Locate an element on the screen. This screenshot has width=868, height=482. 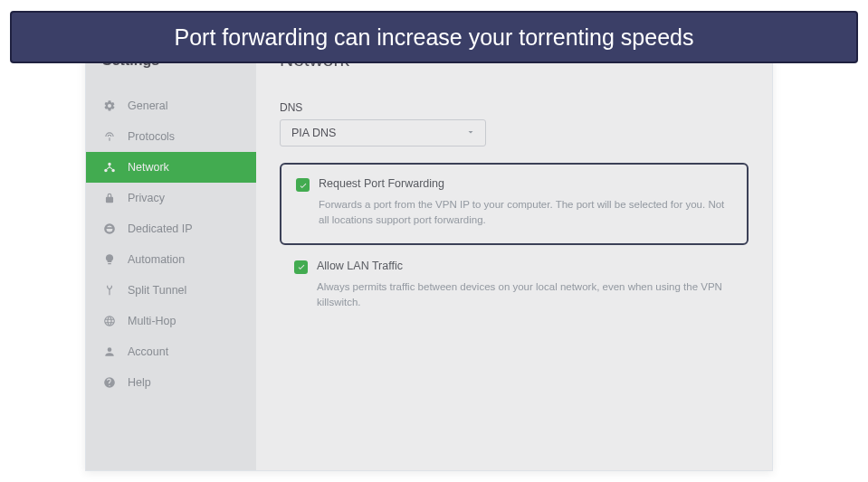
dns-field: DNS PIA DNS is located at coordinates (514, 124).